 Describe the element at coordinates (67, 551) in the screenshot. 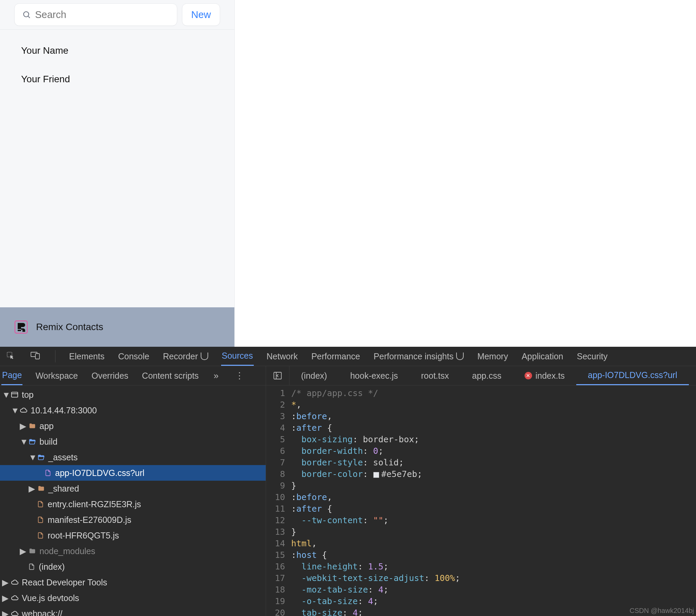

I see `tree-label: node_modules` at that location.